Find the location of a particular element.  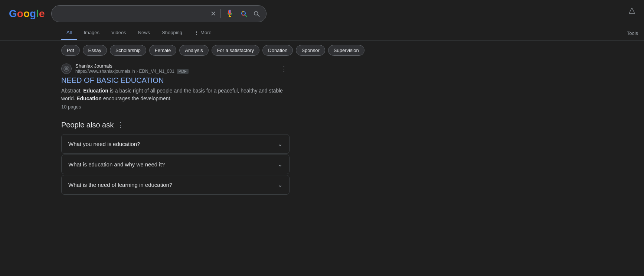

chip-for-a-satisfactory: For a satisfactory is located at coordinates (236, 51).